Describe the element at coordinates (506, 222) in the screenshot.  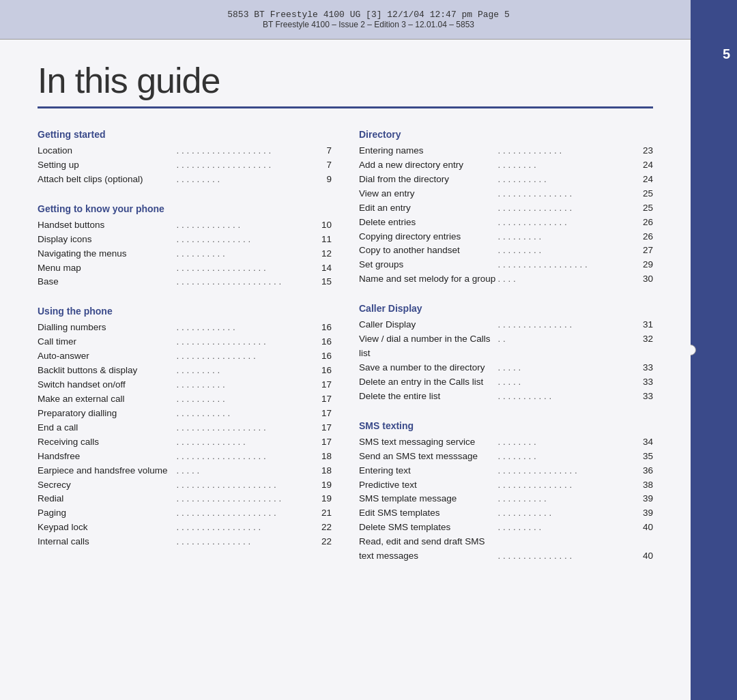
I see `toc-item: Delete entries . . . . . . . . . . . . .…` at that location.